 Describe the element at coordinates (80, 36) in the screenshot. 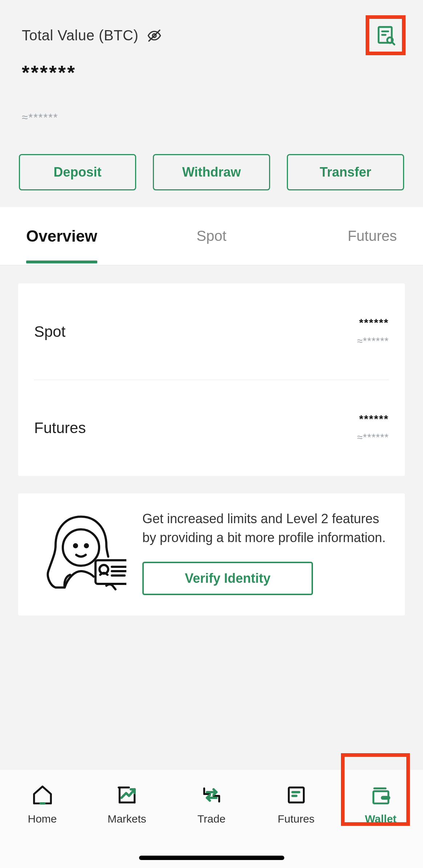

I see `total-value-label: Total Value (BTC)` at that location.